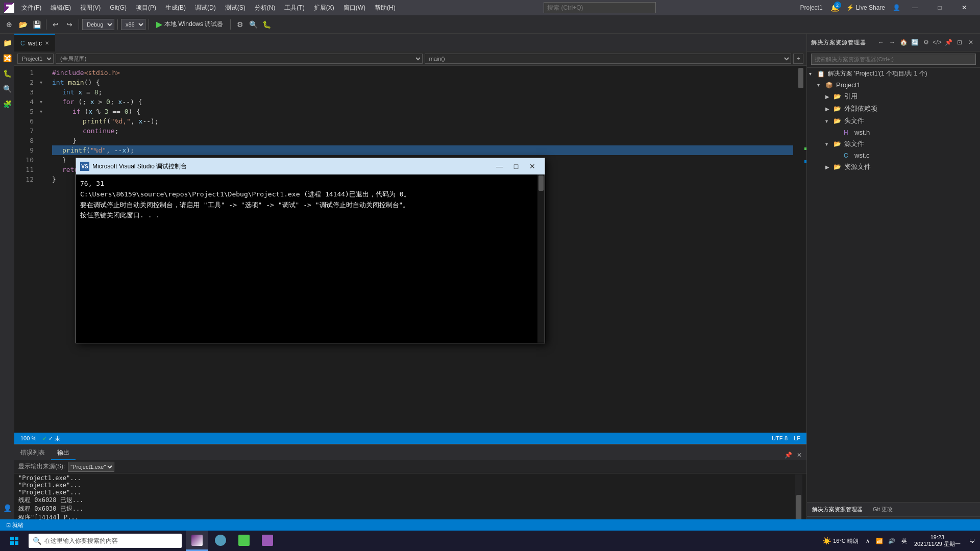 The height and width of the screenshot is (551, 980). What do you see at coordinates (893, 133) in the screenshot?
I see `wst-h-node: H wst.h` at bounding box center [893, 133].